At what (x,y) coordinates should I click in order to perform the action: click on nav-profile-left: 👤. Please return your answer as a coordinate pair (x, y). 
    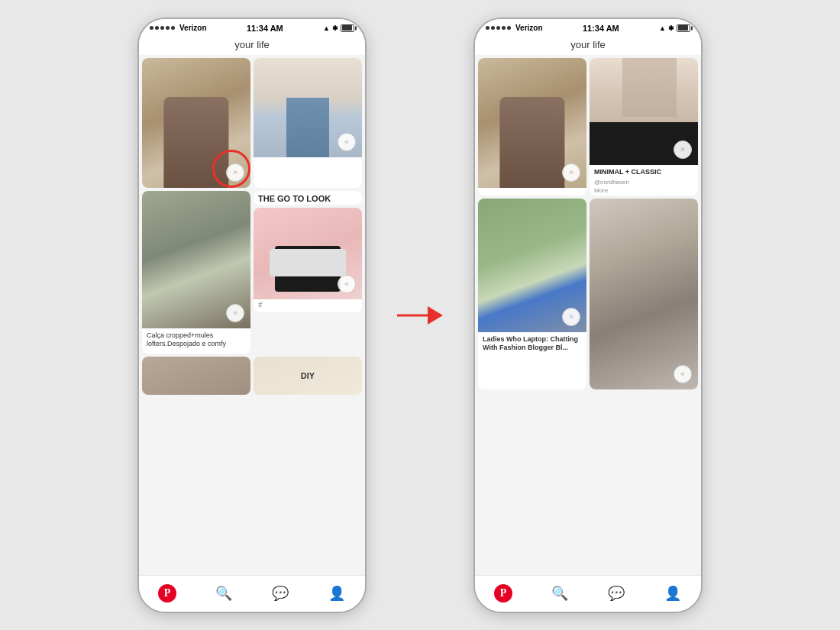
    Looking at the image, I should click on (337, 593).